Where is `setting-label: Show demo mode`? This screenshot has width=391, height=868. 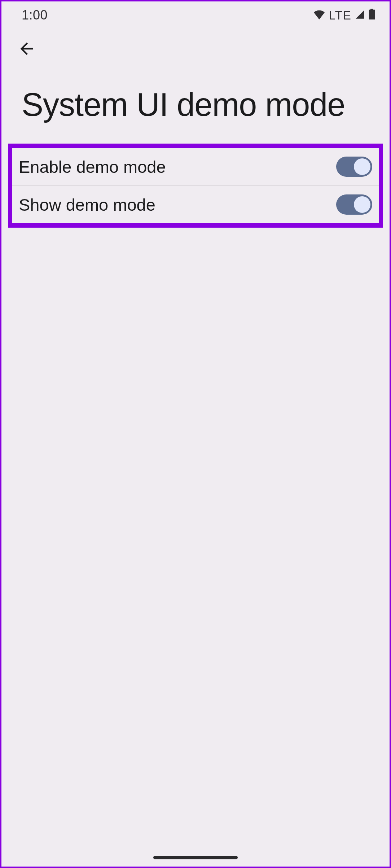 setting-label: Show demo mode is located at coordinates (87, 205).